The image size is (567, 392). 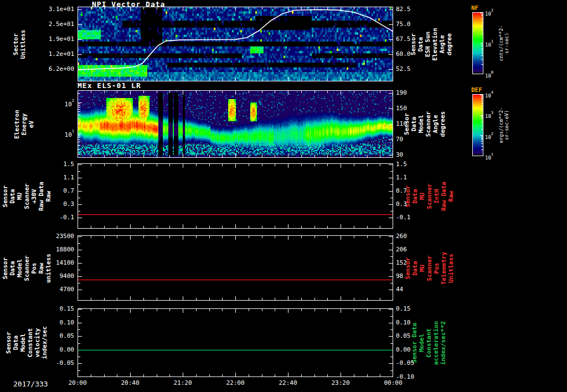 What do you see at coordinates (56, 69) in the screenshot?
I see `panel1-left-ytick: 6.2e+00` at bounding box center [56, 69].